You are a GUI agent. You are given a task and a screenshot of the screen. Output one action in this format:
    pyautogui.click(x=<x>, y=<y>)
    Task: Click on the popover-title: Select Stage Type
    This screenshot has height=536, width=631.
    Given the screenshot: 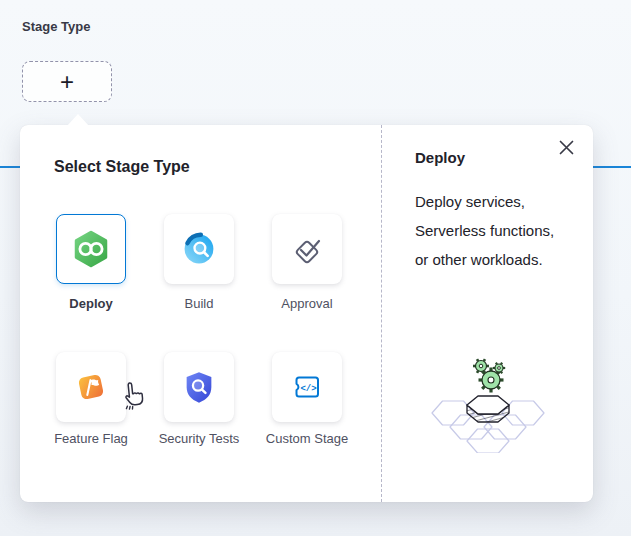 What is the action you would take?
    pyautogui.click(x=122, y=167)
    